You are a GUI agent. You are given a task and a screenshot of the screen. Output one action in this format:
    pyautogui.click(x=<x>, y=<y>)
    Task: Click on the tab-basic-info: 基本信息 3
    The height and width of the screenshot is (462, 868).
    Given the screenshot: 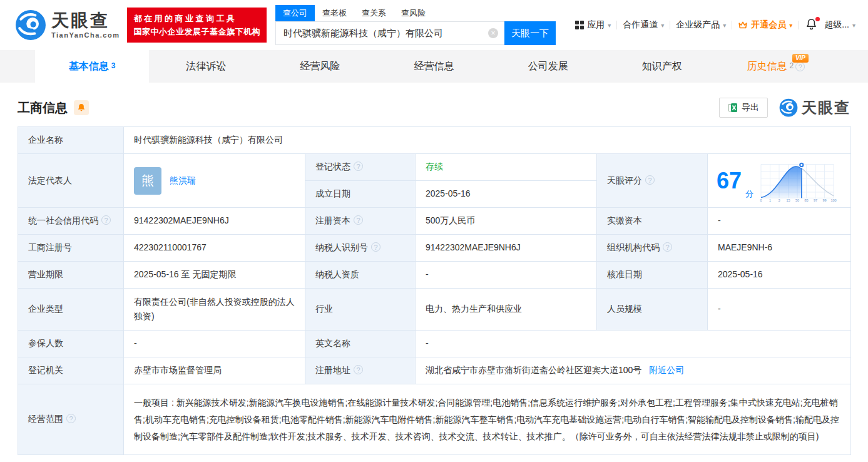 What is the action you would take?
    pyautogui.click(x=92, y=66)
    